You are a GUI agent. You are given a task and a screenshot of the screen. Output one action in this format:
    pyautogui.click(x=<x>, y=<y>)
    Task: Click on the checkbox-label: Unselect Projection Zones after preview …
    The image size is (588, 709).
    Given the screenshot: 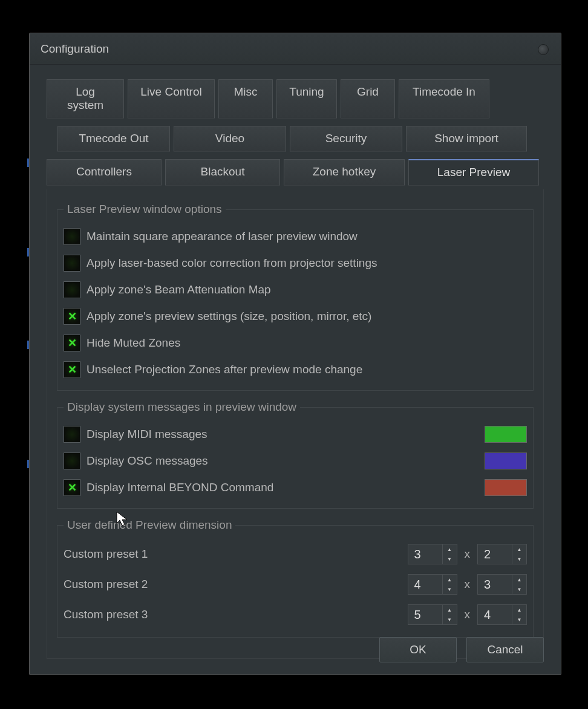 What is the action you would take?
    pyautogui.click(x=307, y=370)
    